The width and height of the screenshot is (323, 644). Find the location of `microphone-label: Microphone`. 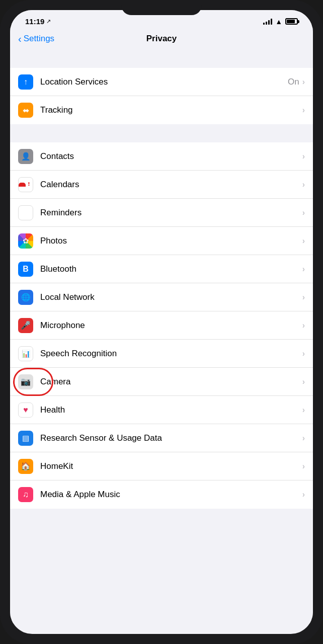

microphone-label: Microphone is located at coordinates (171, 326).